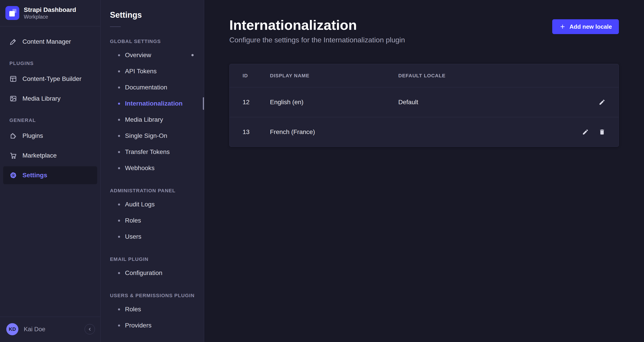 This screenshot has height=342, width=644. I want to click on subnav-item-documentation: Documentation, so click(152, 87).